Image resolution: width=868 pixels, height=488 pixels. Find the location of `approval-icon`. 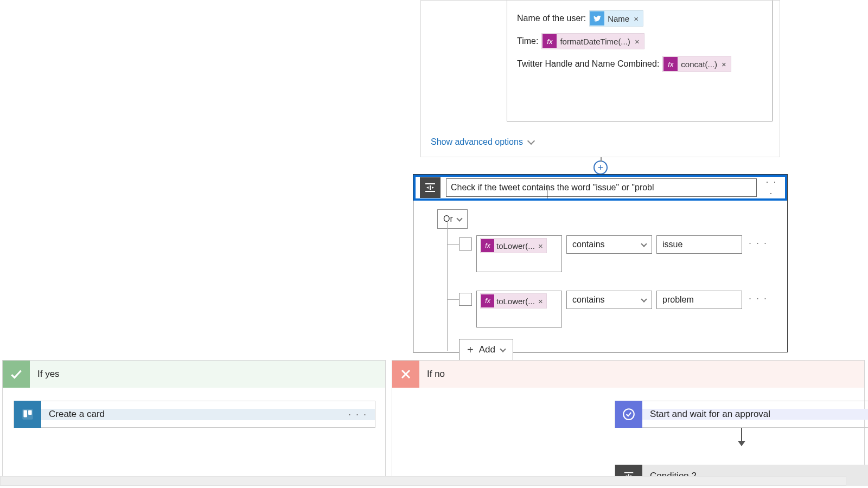

approval-icon is located at coordinates (629, 414).